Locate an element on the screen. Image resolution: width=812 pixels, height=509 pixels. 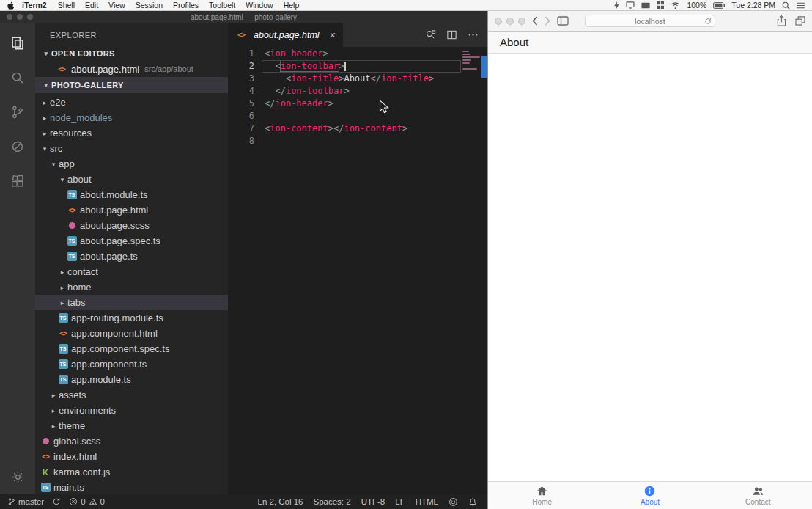
line-number: 1 is located at coordinates (241, 54).